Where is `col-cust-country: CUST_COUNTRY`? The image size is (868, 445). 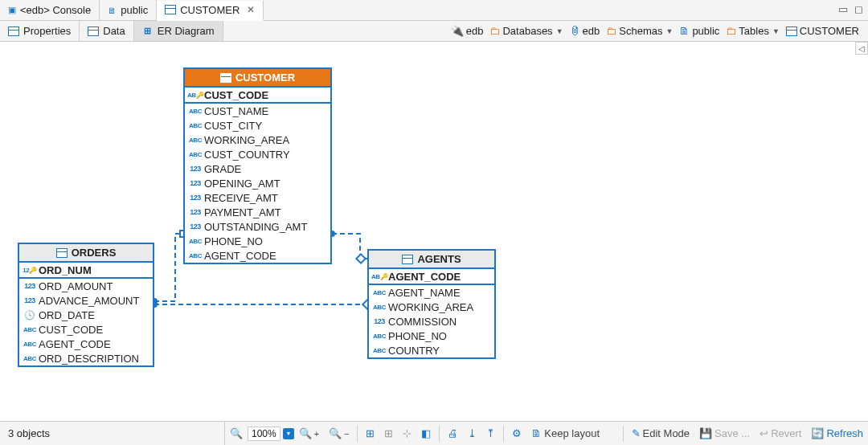
col-cust-country: CUST_COUNTRY is located at coordinates (257, 154).